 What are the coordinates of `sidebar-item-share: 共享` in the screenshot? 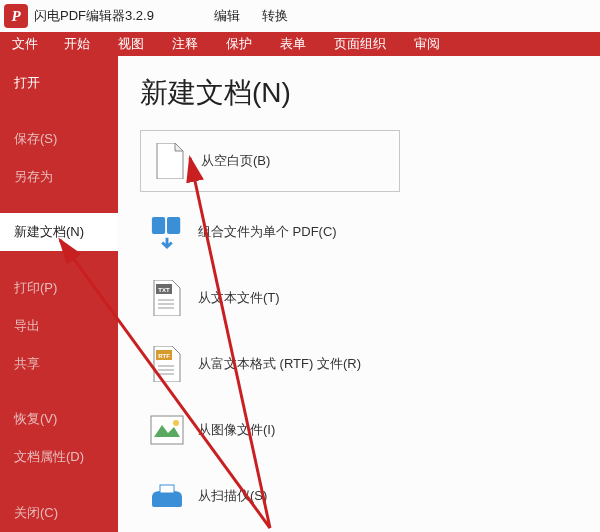 It's located at (59, 364).